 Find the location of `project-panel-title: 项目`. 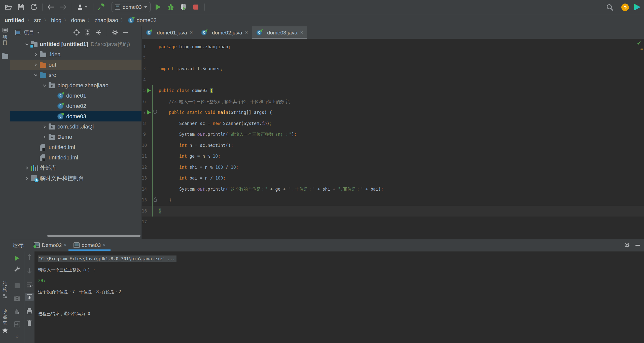

project-panel-title: 项目 is located at coordinates (29, 32).